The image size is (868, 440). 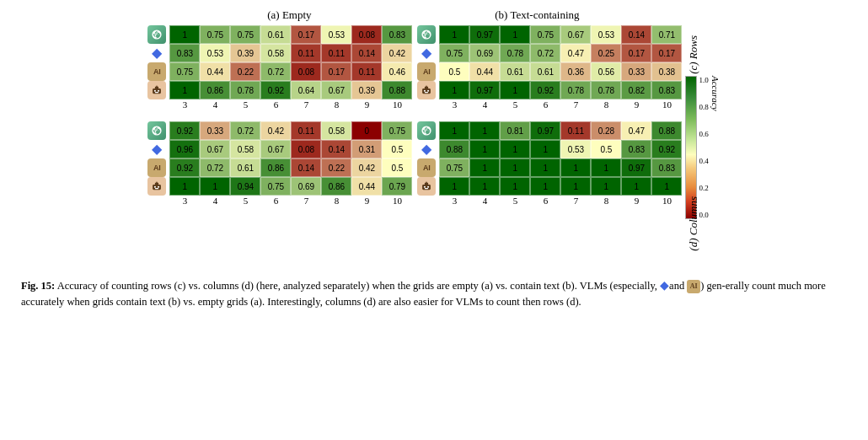 I want to click on titles-row: (a) Empty (b) Text-containing, so click(x=425, y=15).